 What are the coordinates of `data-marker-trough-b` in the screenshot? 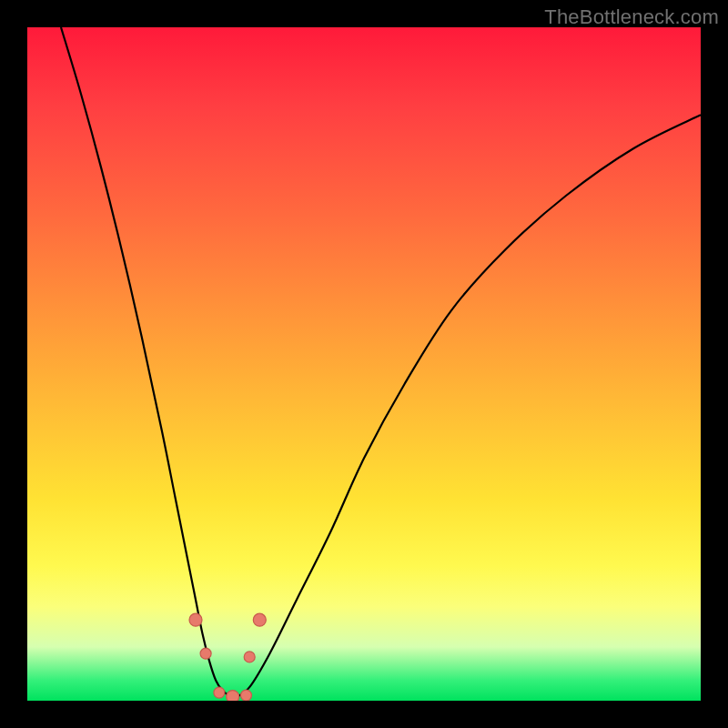 It's located at (233, 695).